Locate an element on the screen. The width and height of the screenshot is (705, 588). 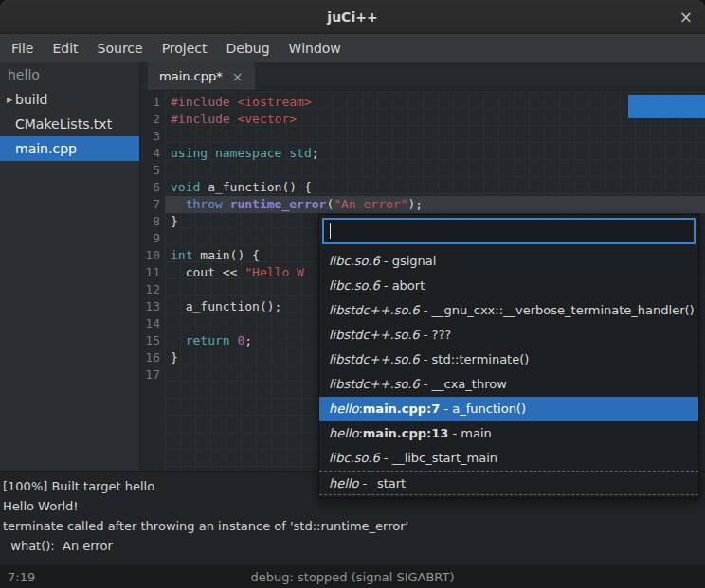
popup-search-input is located at coordinates (509, 231).